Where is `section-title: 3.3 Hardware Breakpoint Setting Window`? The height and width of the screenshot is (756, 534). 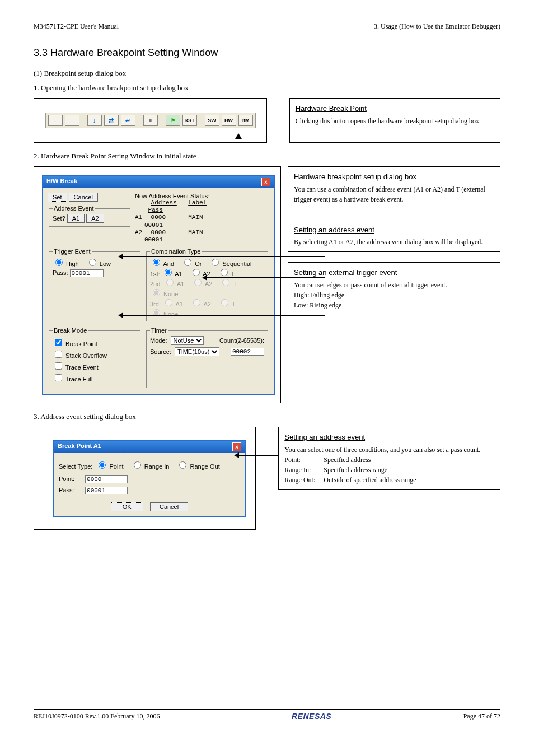
section-title: 3.3 Hardware Breakpoint Setting Window is located at coordinates (267, 53).